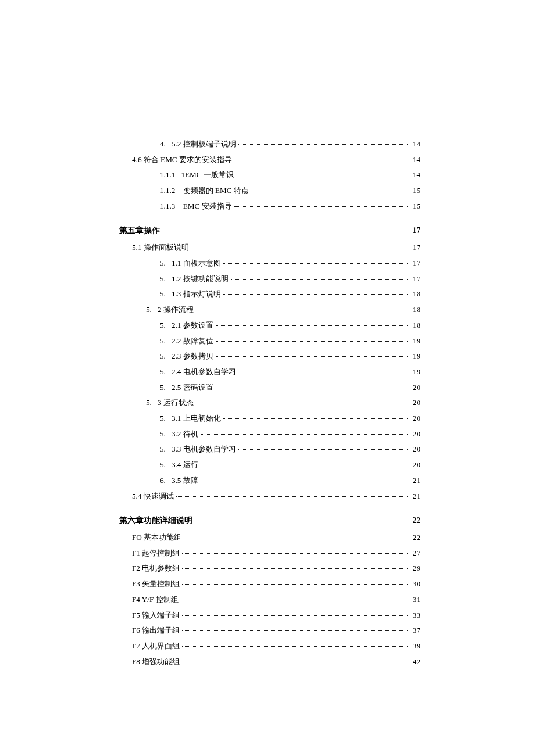 The image size is (535, 756). Describe the element at coordinates (270, 357) in the screenshot. I see `toc-entry-row: 5.2.3 参数拷贝19` at that location.